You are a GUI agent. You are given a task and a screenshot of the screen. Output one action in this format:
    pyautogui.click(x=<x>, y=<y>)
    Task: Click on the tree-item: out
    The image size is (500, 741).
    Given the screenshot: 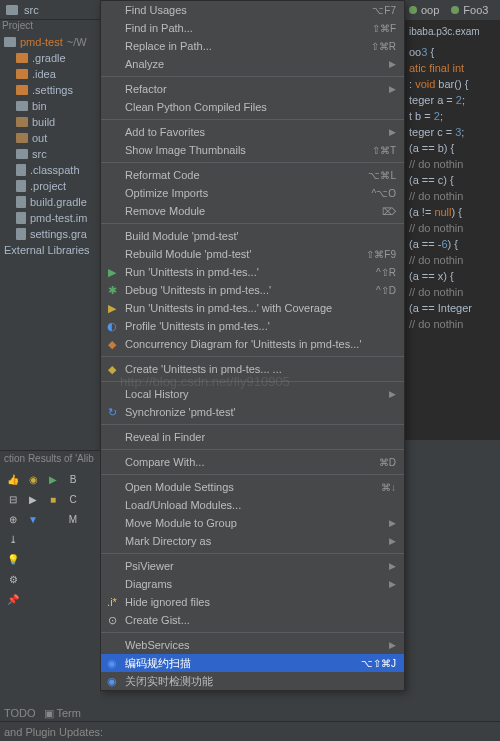 What is the action you would take?
    pyautogui.click(x=50, y=138)
    